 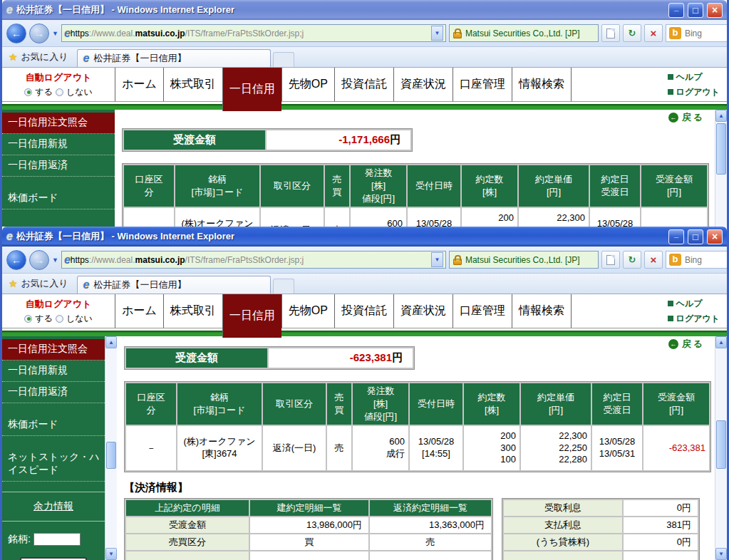 I want to click on lock-icon, so click(x=457, y=262).